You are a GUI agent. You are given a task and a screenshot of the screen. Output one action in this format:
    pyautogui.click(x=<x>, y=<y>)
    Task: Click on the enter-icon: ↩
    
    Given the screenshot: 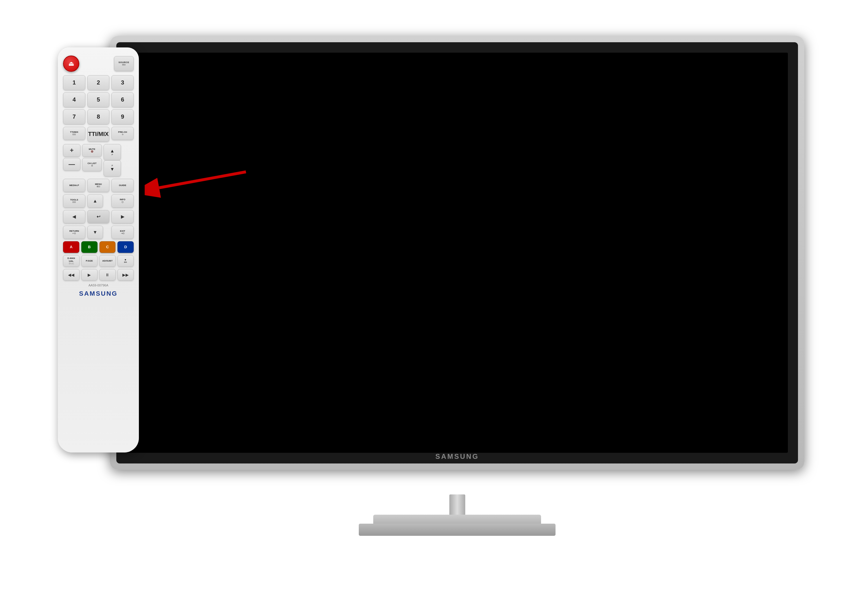 What is the action you would take?
    pyautogui.click(x=99, y=217)
    